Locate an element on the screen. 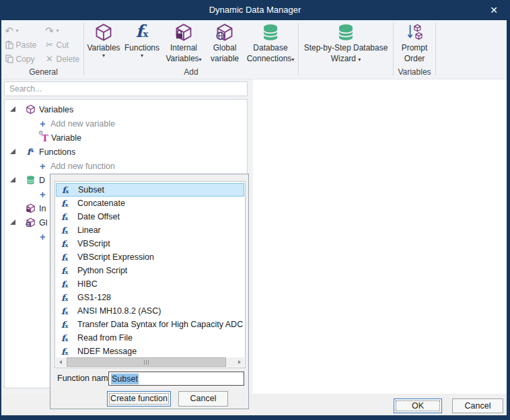 The height and width of the screenshot is (420, 510). cancel-button: Cancel is located at coordinates (478, 406).